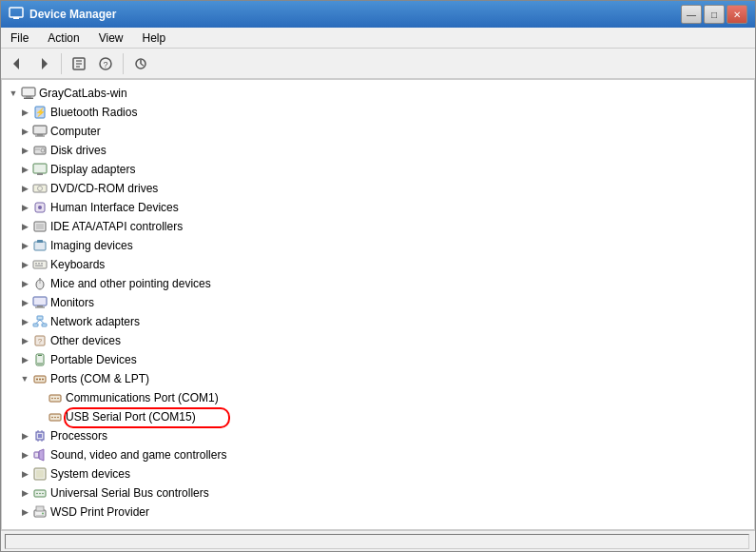  I want to click on printer-icon, so click(40, 512).